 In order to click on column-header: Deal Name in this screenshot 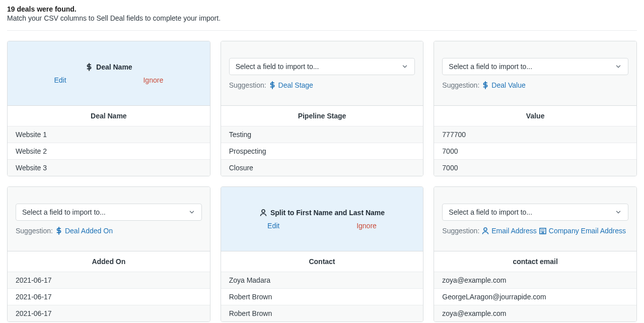, I will do `click(109, 116)`.